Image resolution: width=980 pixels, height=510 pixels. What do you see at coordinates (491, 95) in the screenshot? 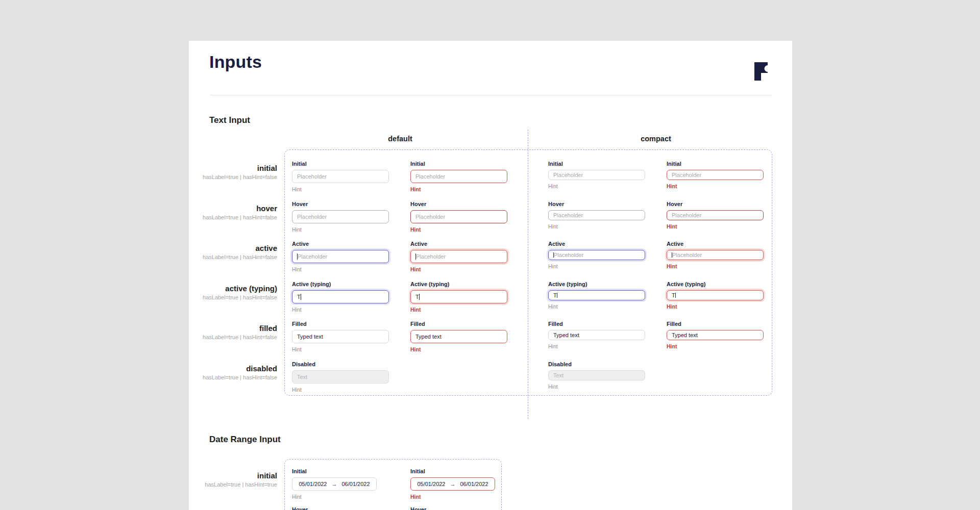
I see `header-divider` at bounding box center [491, 95].